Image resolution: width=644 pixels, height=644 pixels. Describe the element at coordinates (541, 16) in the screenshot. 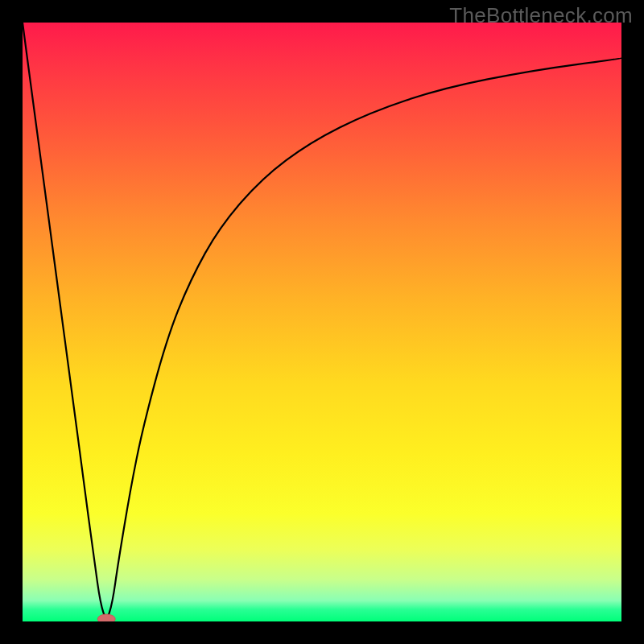

I see `watermark-text: TheBottleneck.com` at that location.